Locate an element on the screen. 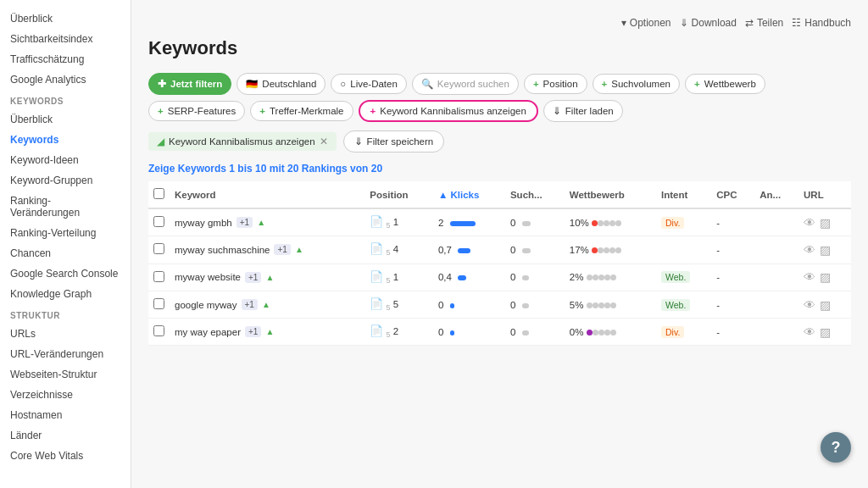 The image size is (868, 488). col-header-url: URL is located at coordinates (825, 195).